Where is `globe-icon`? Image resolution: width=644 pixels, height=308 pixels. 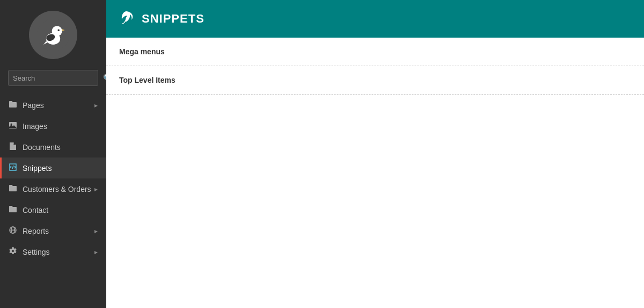 globe-icon is located at coordinates (13, 231).